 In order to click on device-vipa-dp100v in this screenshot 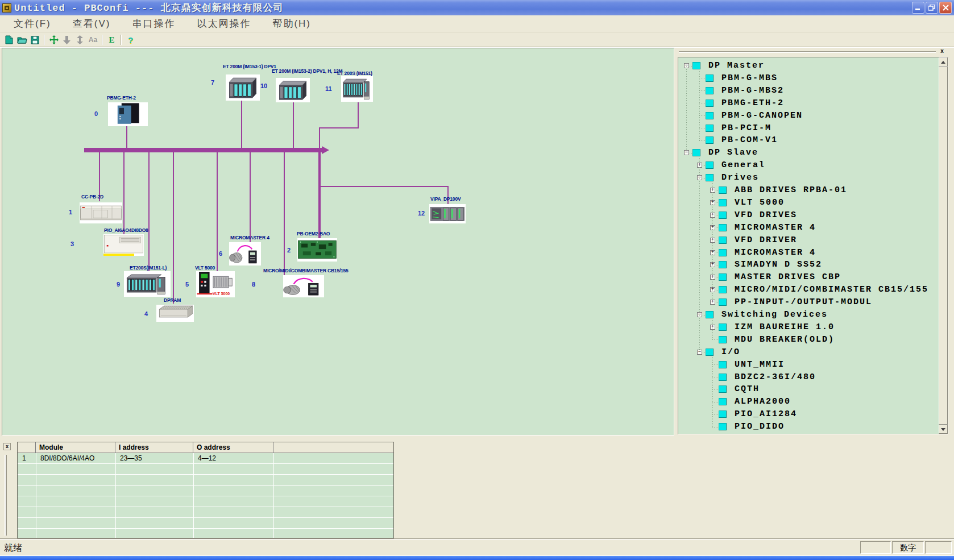, I will do `click(447, 214)`.